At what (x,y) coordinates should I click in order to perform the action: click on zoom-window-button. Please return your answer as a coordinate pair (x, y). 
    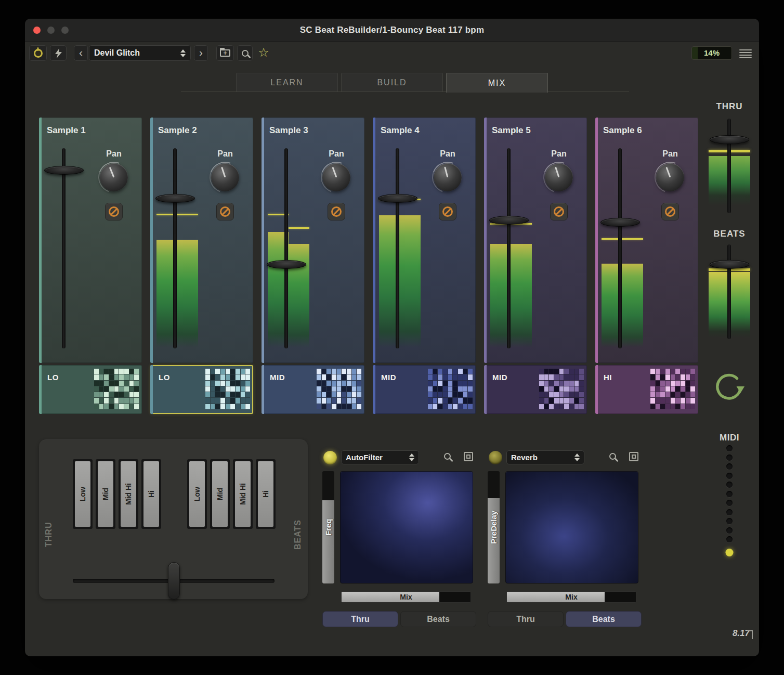
    Looking at the image, I should click on (65, 30).